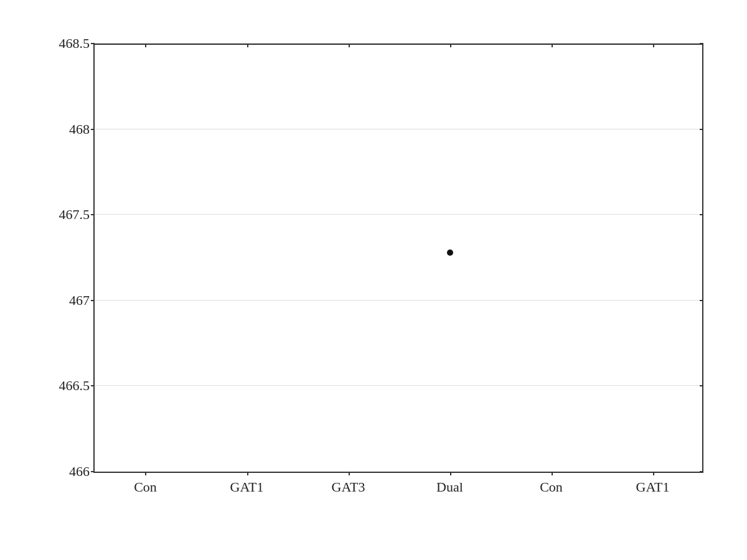 The height and width of the screenshot is (560, 747). I want to click on x-tick-label: Dual, so click(449, 487).